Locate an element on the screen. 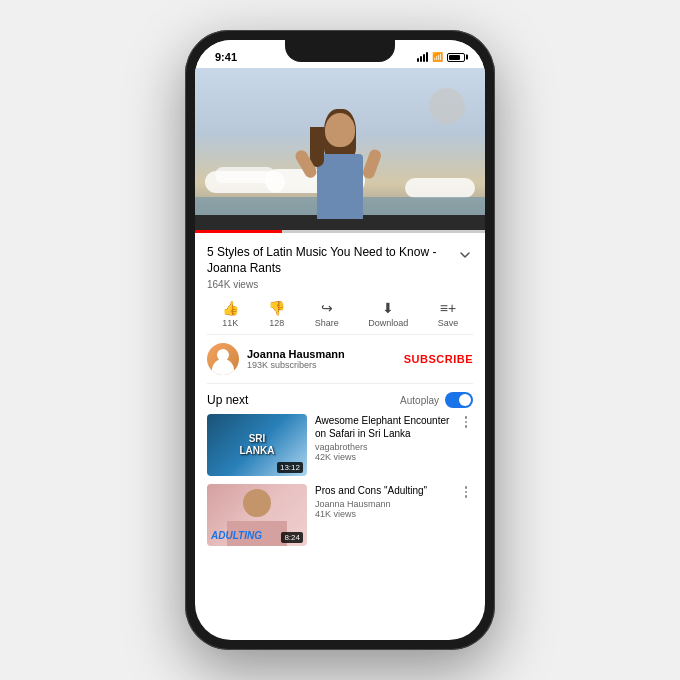 This screenshot has height=680, width=680. duration-1: 13:12 is located at coordinates (290, 468).